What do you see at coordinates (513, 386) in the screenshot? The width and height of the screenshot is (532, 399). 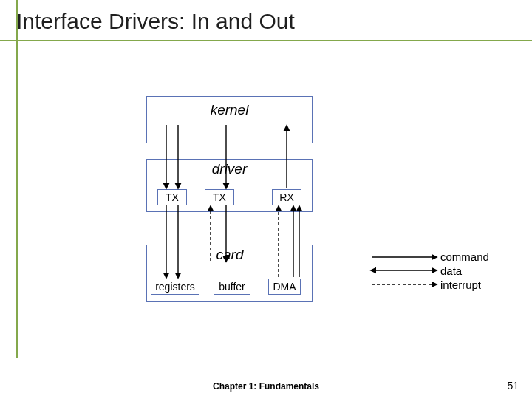 I see `page-number: 51` at bounding box center [513, 386].